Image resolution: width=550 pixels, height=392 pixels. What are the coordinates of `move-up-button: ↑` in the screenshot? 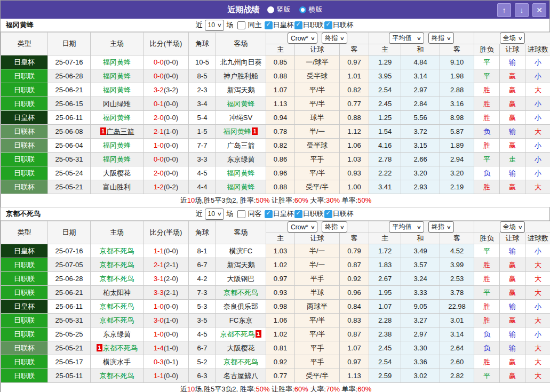 It's located at (504, 10).